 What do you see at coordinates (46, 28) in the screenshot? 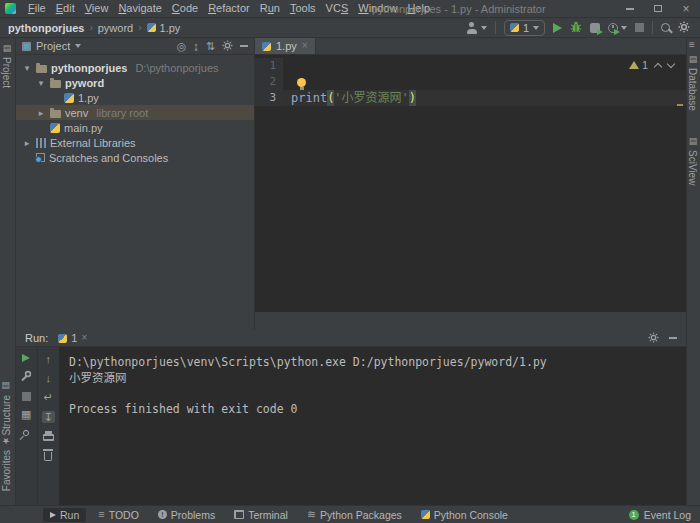
I see `breadcrumb-item-pythonporjues: pythonporjues` at bounding box center [46, 28].